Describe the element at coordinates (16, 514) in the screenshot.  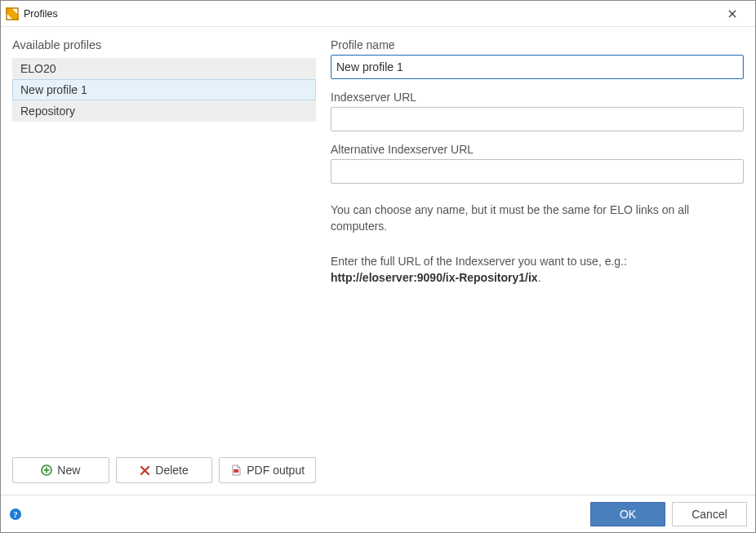
I see `help-button: ?` at that location.